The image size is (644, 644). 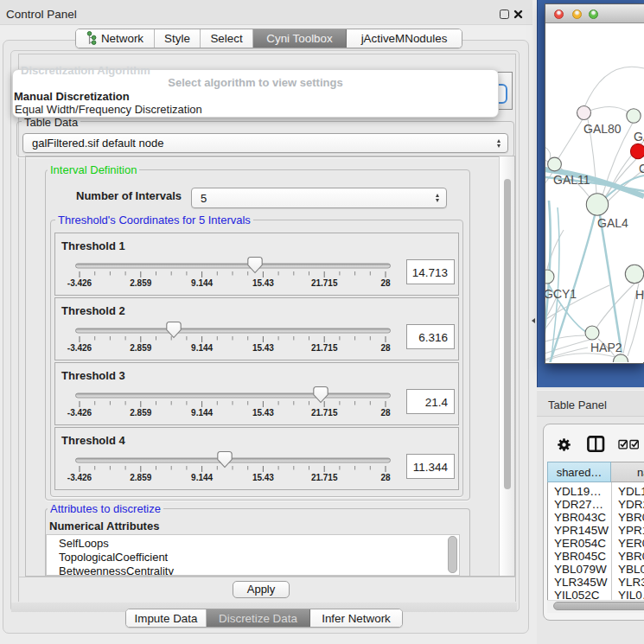 I want to click on svg-text: HAP2, so click(x=607, y=348).